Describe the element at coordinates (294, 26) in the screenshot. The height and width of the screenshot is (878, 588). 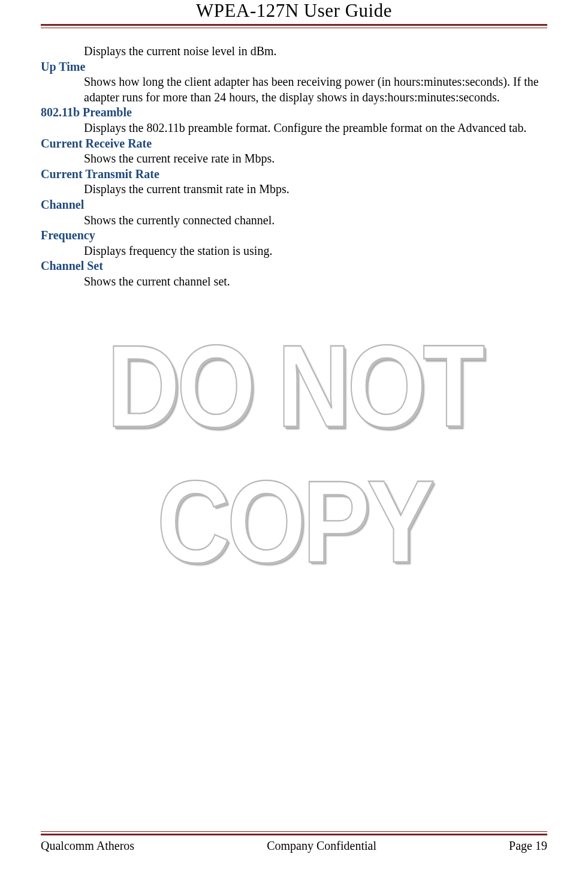
I see `header-rule` at that location.